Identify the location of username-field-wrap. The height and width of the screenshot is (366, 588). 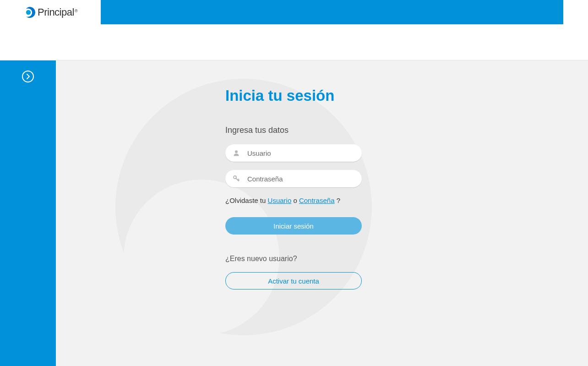
(294, 153).